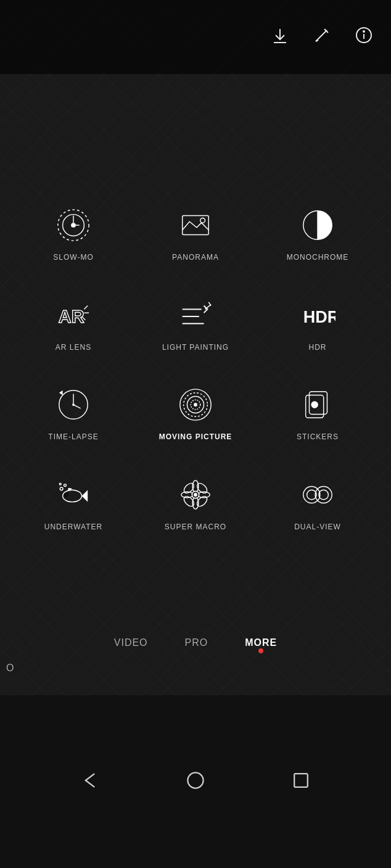 The image size is (391, 868). What do you see at coordinates (131, 643) in the screenshot?
I see `tab-video: VIDEO` at bounding box center [131, 643].